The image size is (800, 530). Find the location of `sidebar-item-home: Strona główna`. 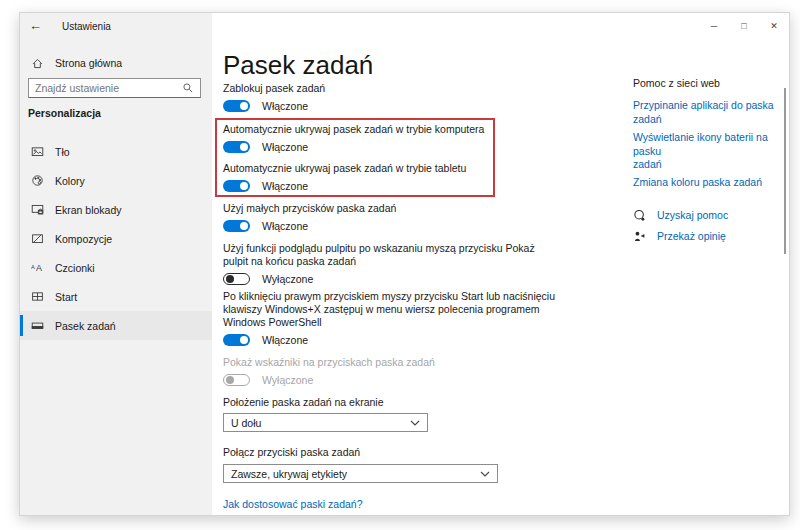

sidebar-item-home: Strona główna is located at coordinates (116, 63).